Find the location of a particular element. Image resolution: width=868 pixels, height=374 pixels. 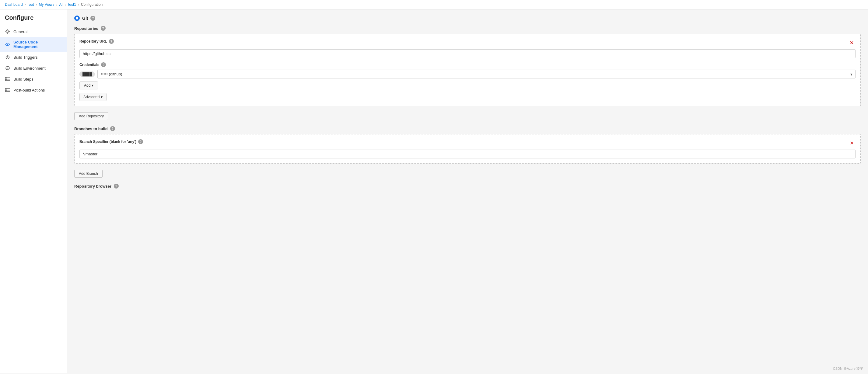

credentials-badge: ████ is located at coordinates (87, 74).